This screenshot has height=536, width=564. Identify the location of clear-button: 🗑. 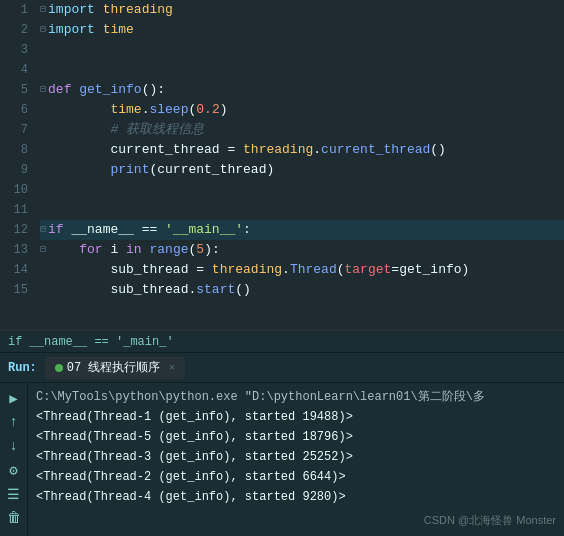
(14, 518).